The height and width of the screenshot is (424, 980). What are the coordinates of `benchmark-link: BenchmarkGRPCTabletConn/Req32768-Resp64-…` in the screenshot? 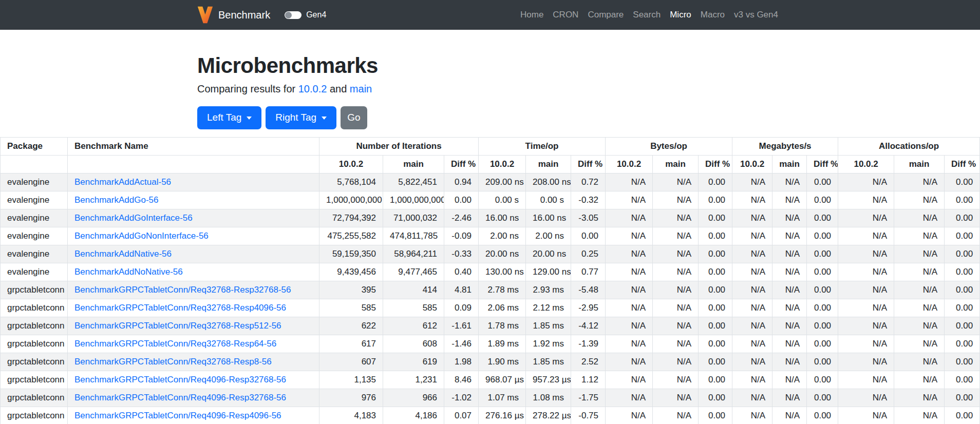 It's located at (176, 344).